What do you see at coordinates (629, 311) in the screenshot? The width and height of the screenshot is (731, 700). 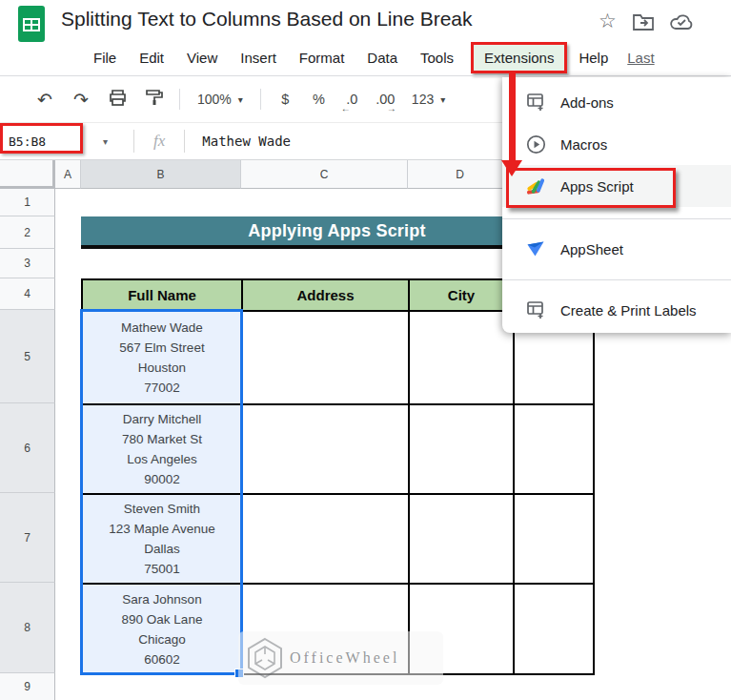 I see `menu-item-label: Create & Print Labels` at bounding box center [629, 311].